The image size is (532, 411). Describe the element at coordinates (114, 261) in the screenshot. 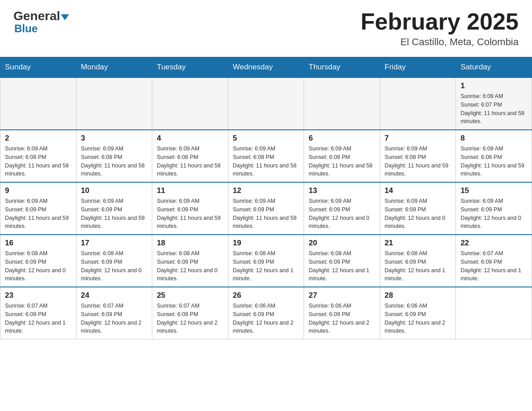

I see `day-cell-3-1: 17Sunrise: 6:08 AMSunset: 6:09 PMDayligh…` at that location.